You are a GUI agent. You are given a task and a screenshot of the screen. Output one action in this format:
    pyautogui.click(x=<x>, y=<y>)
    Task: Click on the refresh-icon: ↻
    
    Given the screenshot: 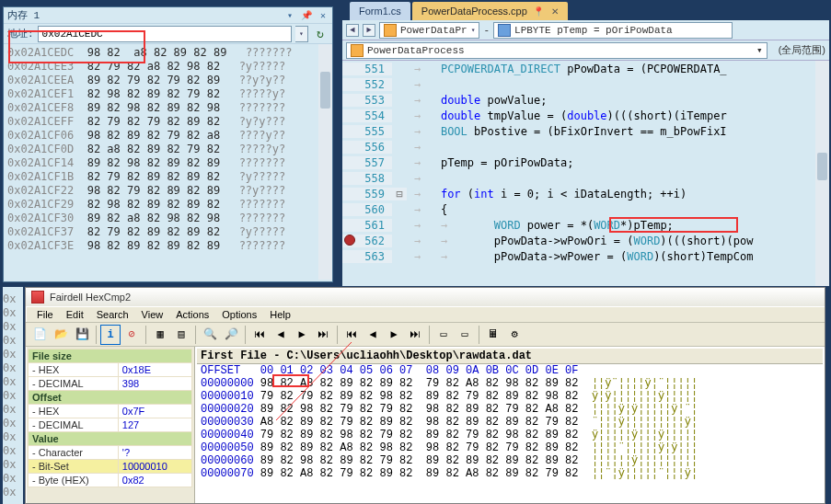 What is the action you would take?
    pyautogui.click(x=320, y=34)
    